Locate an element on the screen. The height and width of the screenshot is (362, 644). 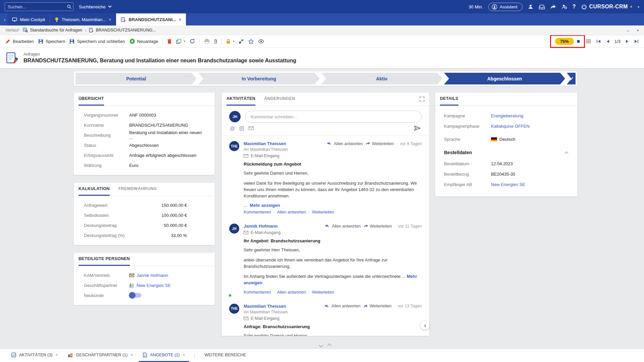
tab-theissen: Theissen, Maximilian... × is located at coordinates (83, 19).